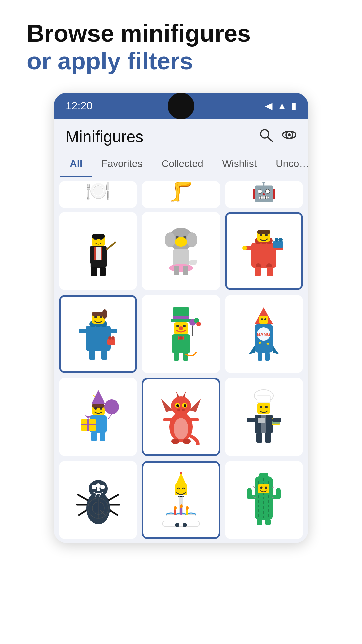 The image size is (362, 644). Describe the element at coordinates (282, 106) in the screenshot. I see `signal-icon: ▲` at that location.